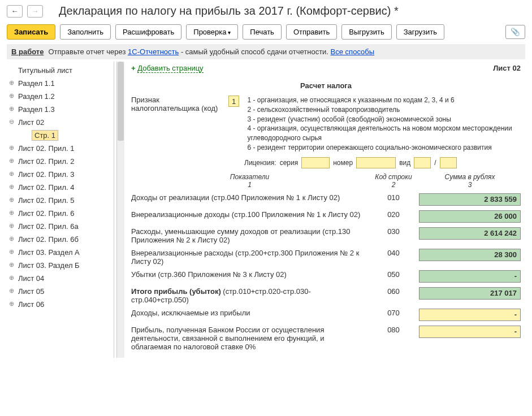 The height and width of the screenshot is (416, 532). I want to click on nav-row: ← → Декларация по налогу на прибыль за 2…, so click(266, 11).